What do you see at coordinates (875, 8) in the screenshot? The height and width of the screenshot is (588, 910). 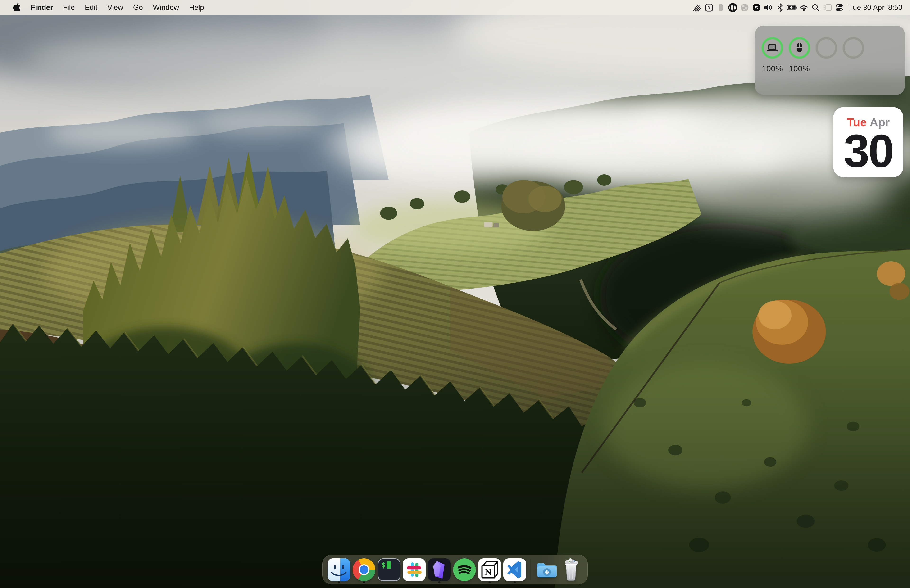 I see `menu-bar-clock: Tue 30 Apr 8:50` at bounding box center [875, 8].